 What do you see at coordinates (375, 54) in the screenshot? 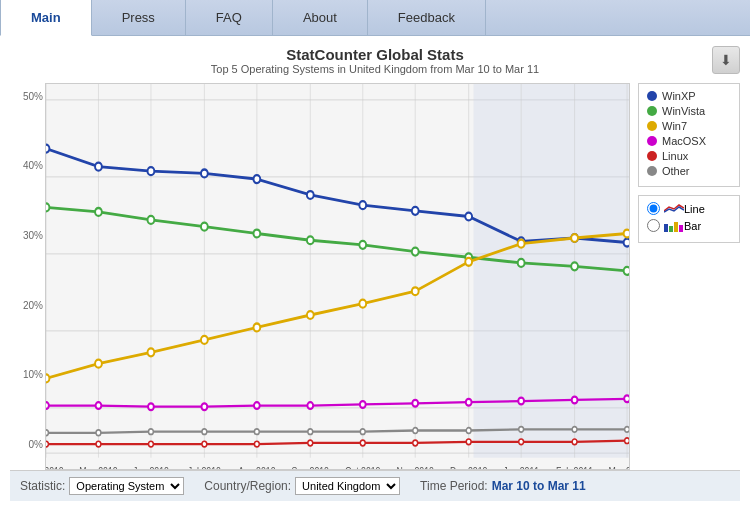
I see `chart-title: StatCounter Global Stats` at bounding box center [375, 54].